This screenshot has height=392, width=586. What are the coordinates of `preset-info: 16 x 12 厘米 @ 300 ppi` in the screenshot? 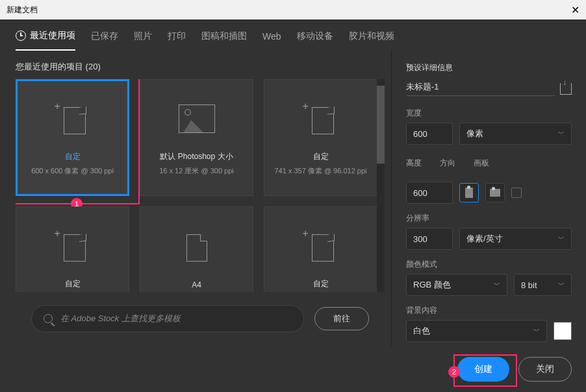 It's located at (196, 171).